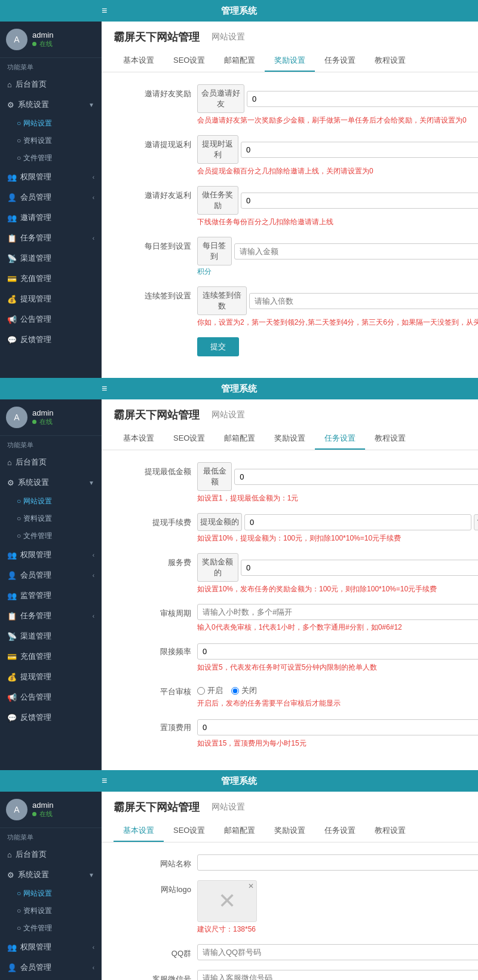  Describe the element at coordinates (362, 99) in the screenshot. I see `invite-reward-input` at that location.